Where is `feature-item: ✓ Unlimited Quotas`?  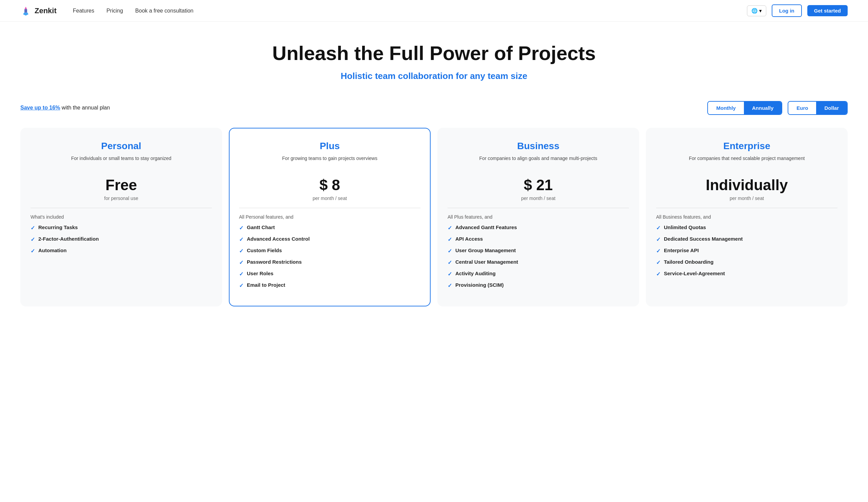 feature-item: ✓ Unlimited Quotas is located at coordinates (747, 228).